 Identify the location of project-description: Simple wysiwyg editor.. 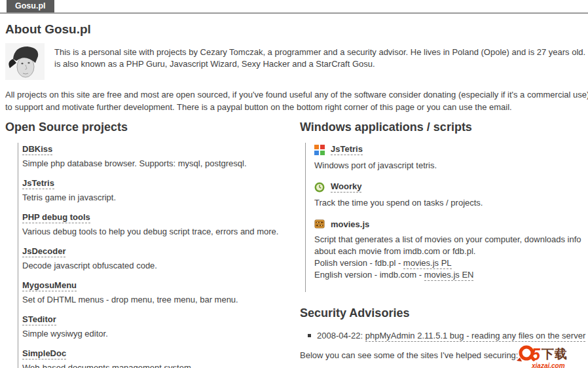
(158, 334).